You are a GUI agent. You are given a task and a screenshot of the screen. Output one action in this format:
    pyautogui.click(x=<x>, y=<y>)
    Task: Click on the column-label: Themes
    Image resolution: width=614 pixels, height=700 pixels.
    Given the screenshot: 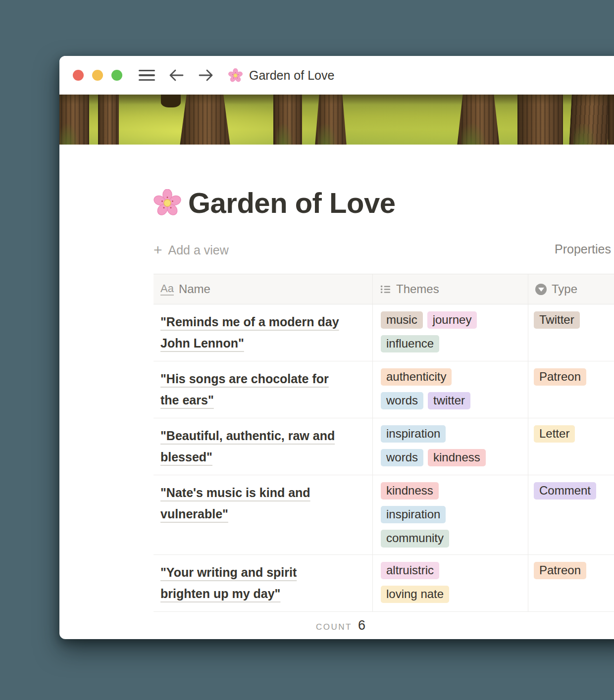 What is the action you would take?
    pyautogui.click(x=418, y=289)
    